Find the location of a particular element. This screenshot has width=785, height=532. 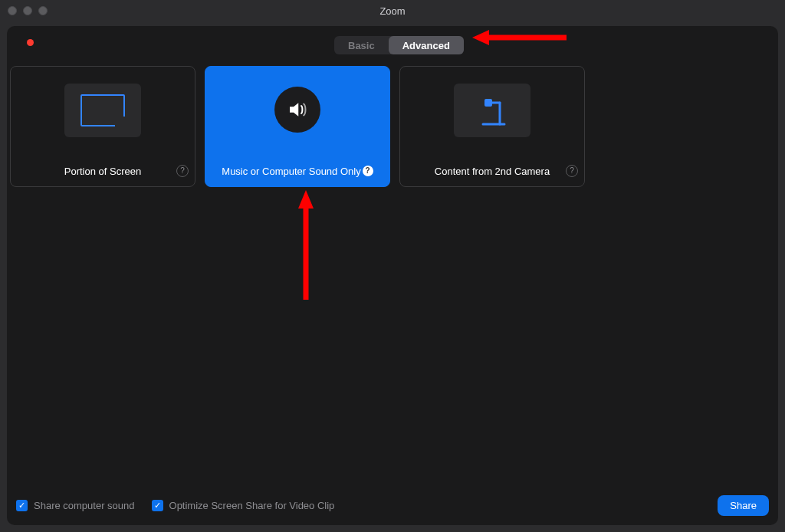

share-button: Share is located at coordinates (744, 506).